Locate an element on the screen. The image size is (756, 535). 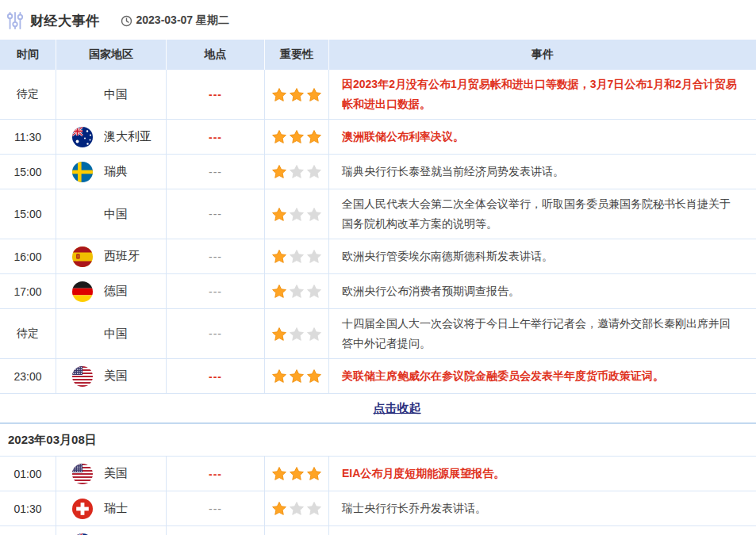
event-time: 11:30 is located at coordinates (29, 136).